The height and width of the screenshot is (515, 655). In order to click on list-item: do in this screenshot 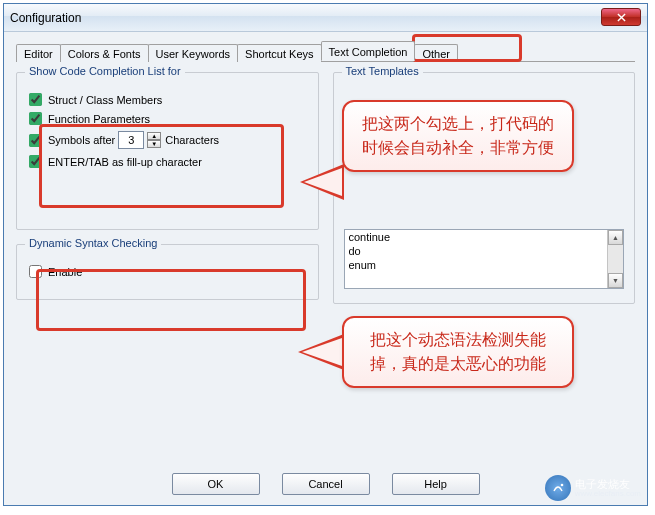, I will do `click(484, 251)`.